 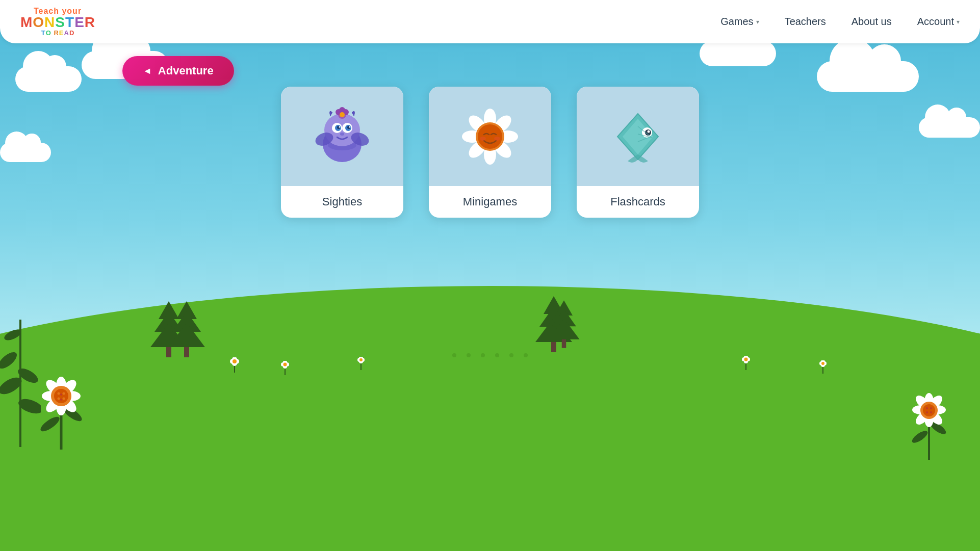 I want to click on pine-tree-right2, so click(x=564, y=324).